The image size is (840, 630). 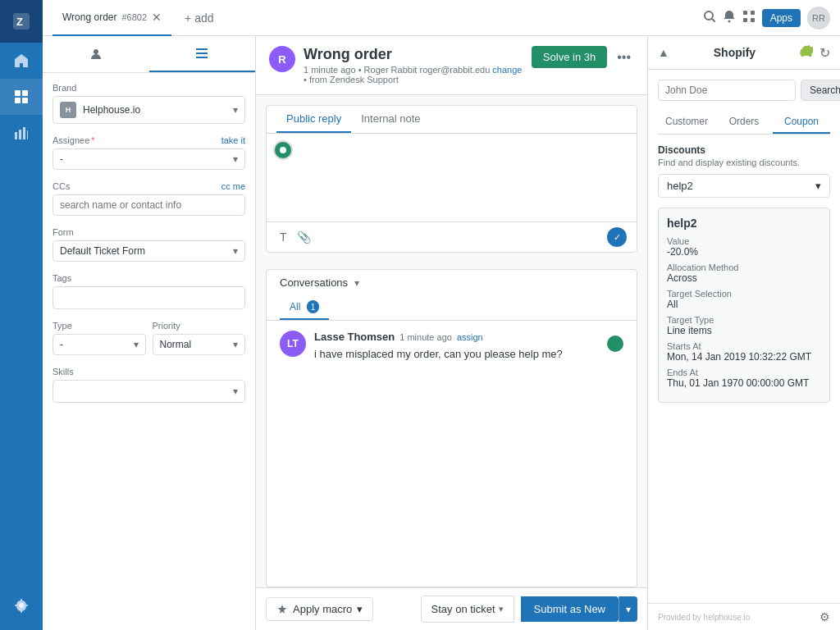 What do you see at coordinates (727, 90) in the screenshot?
I see `customer-search-input` at bounding box center [727, 90].